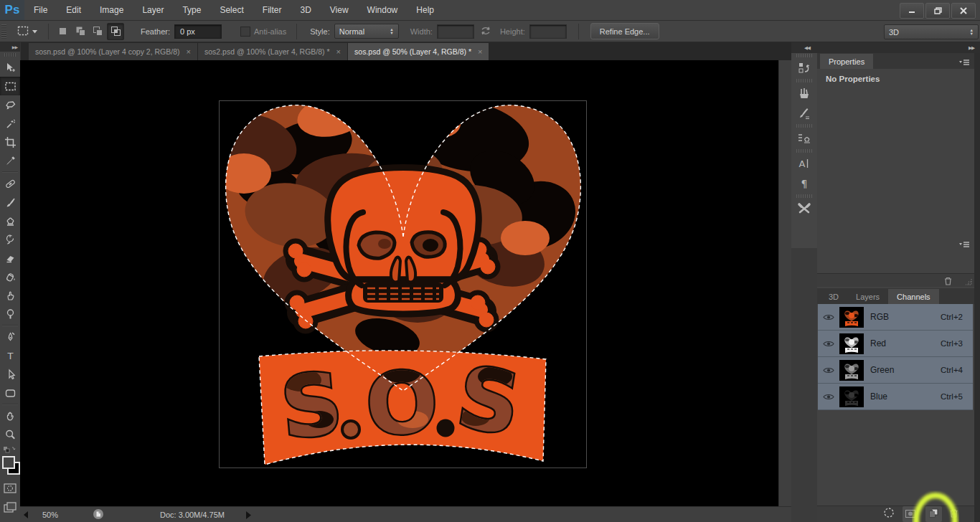 The image size is (980, 522). What do you see at coordinates (834, 297) in the screenshot?
I see `tab-3d: 3D` at bounding box center [834, 297].